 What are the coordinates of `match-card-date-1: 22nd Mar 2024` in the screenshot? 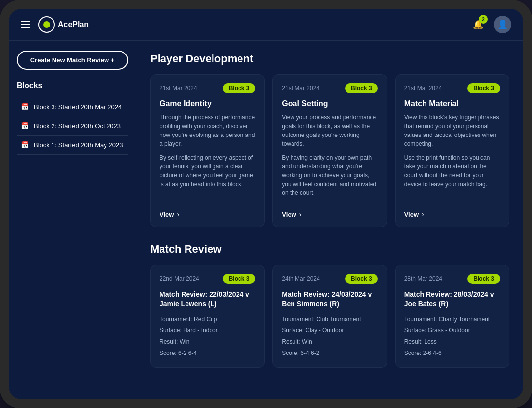 It's located at (180, 279).